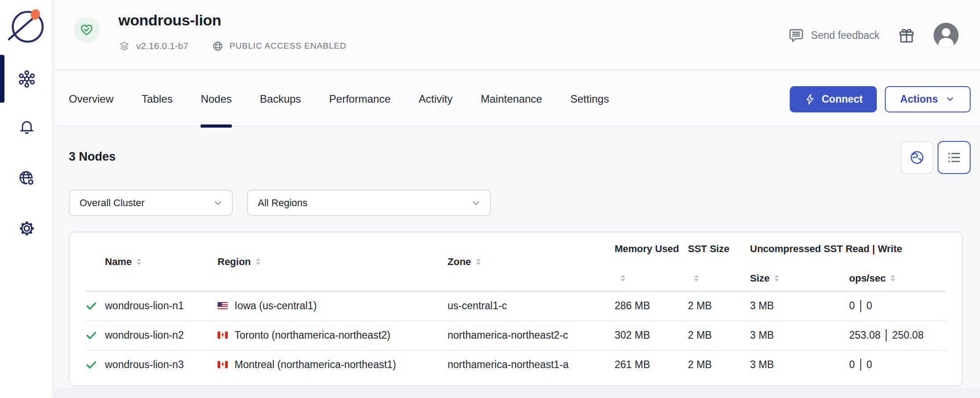  I want to click on column-header-name: Name, so click(161, 261).